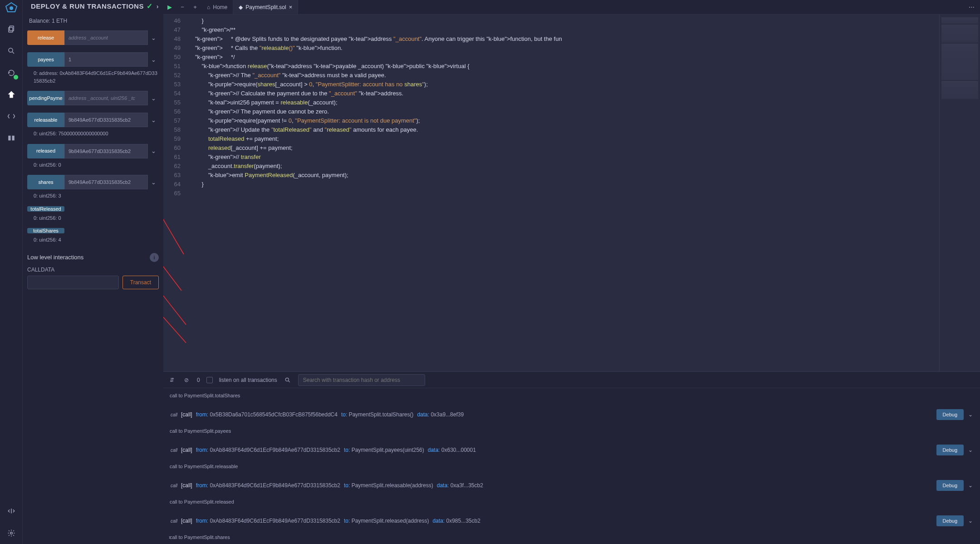  I want to click on minimap, so click(960, 193).